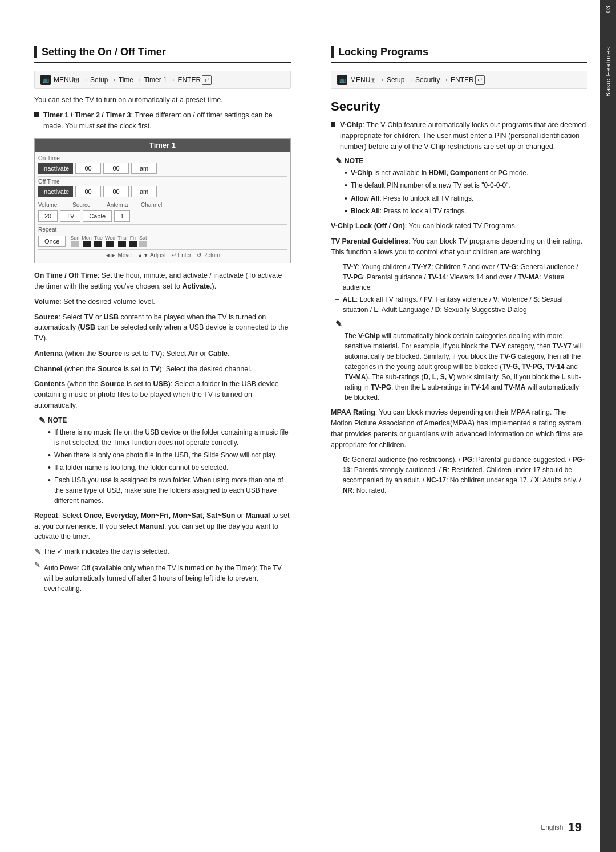  What do you see at coordinates (465, 277) in the screenshot?
I see `rating-text-1: TV-Y: Young children / TV-Y7: Children 7…` at bounding box center [465, 277].